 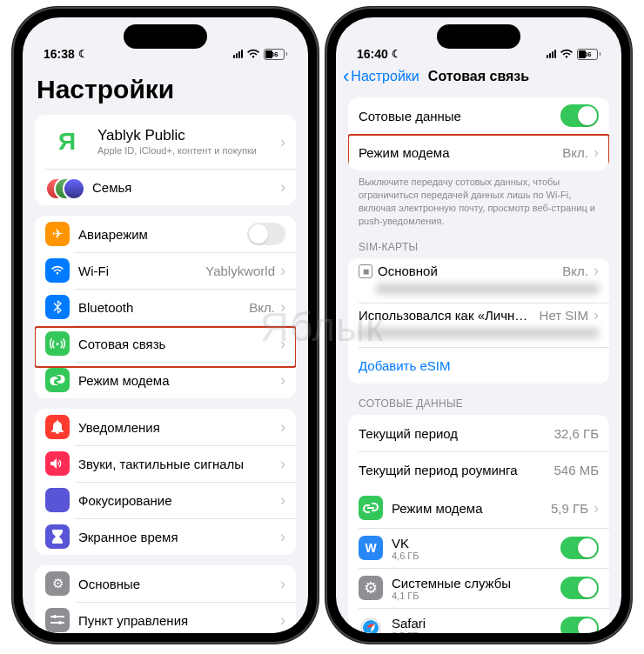 I want to click on bluetooth-label: Bluetooth, so click(x=161, y=308).